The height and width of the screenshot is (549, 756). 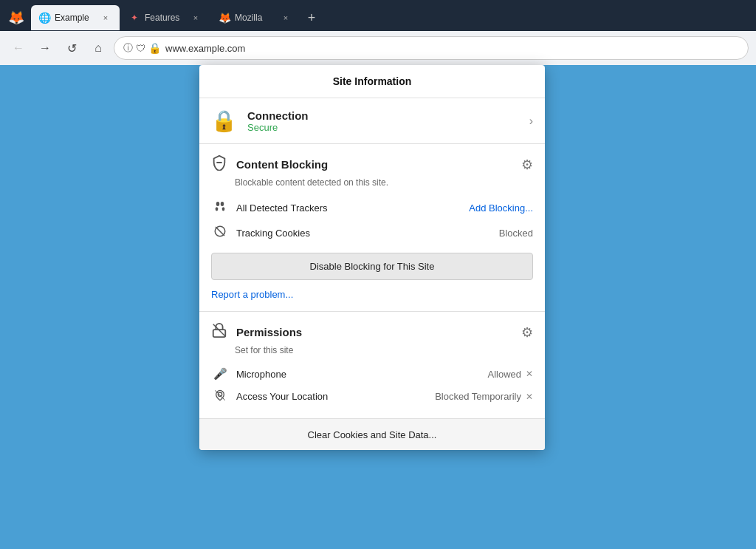 I want to click on address-icons: ⓘ 🛡 🔒, so click(x=142, y=48).